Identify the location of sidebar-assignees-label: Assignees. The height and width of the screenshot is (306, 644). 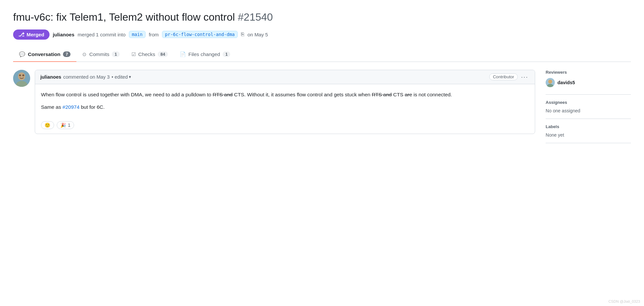
(588, 102).